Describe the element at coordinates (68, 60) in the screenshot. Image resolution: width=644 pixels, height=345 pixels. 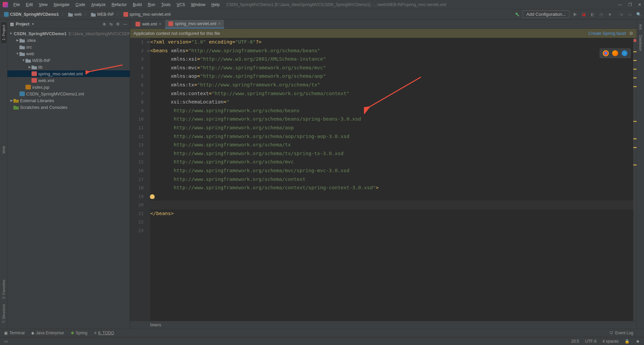
I see `tree-item: ▼WEB-INF` at that location.